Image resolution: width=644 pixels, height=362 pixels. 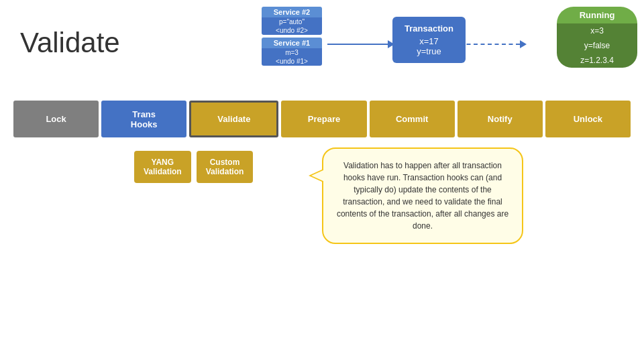 What do you see at coordinates (292, 21) in the screenshot?
I see `service2-row1: p="auto"` at bounding box center [292, 21].